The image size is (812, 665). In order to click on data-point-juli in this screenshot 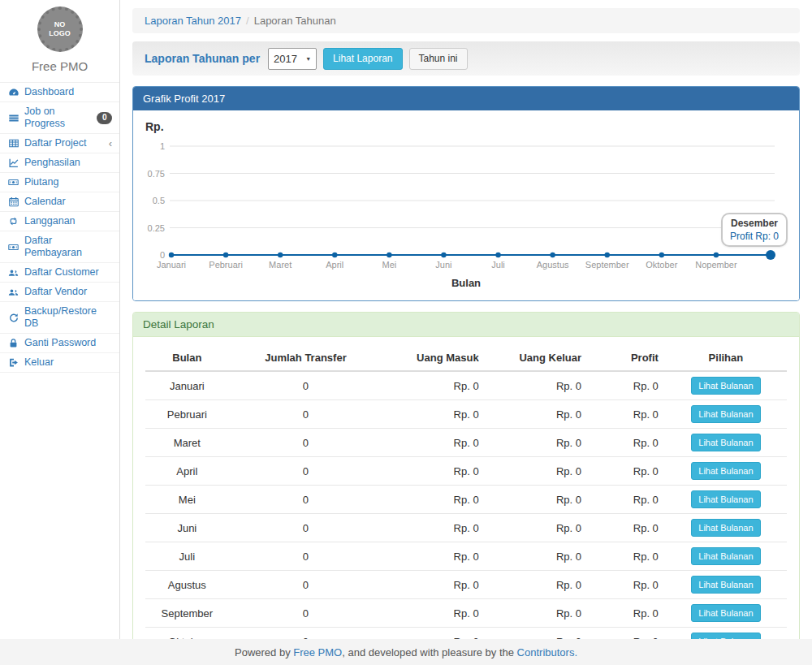, I will do `click(498, 255)`.